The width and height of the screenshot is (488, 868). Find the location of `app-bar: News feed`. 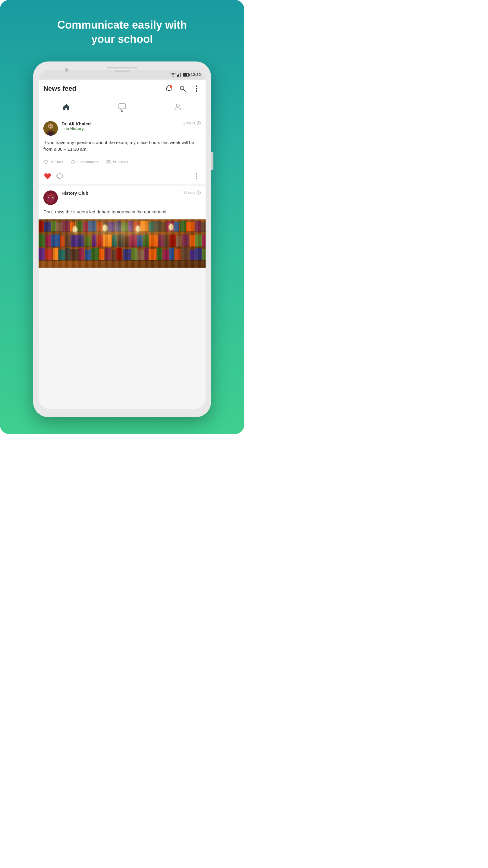

app-bar: News feed is located at coordinates (122, 89).